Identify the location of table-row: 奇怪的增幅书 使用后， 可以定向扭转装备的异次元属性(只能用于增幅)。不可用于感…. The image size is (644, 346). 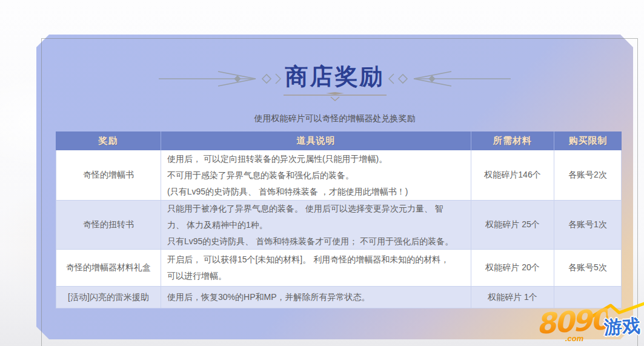
(339, 175).